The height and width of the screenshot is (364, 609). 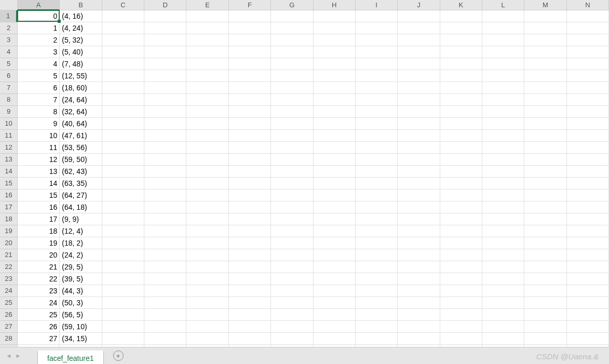 What do you see at coordinates (418, 171) in the screenshot?
I see `cell-J14` at bounding box center [418, 171].